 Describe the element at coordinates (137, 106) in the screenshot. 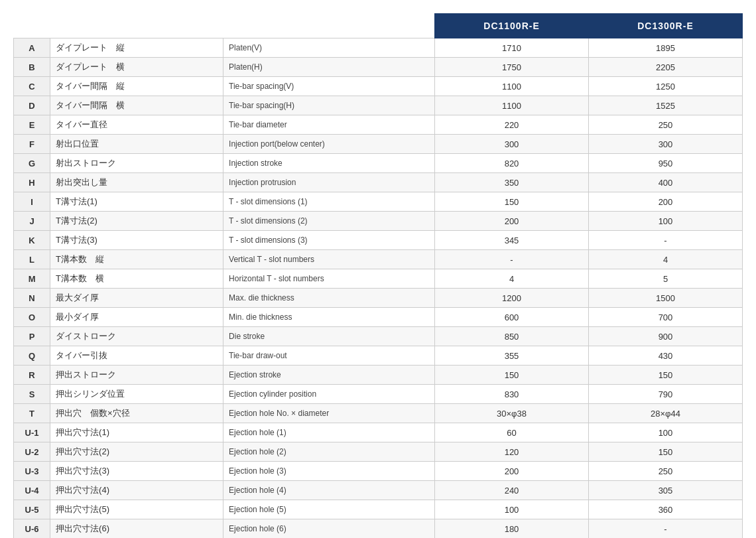

I see `cell-jp: タイバー間隔 横` at that location.